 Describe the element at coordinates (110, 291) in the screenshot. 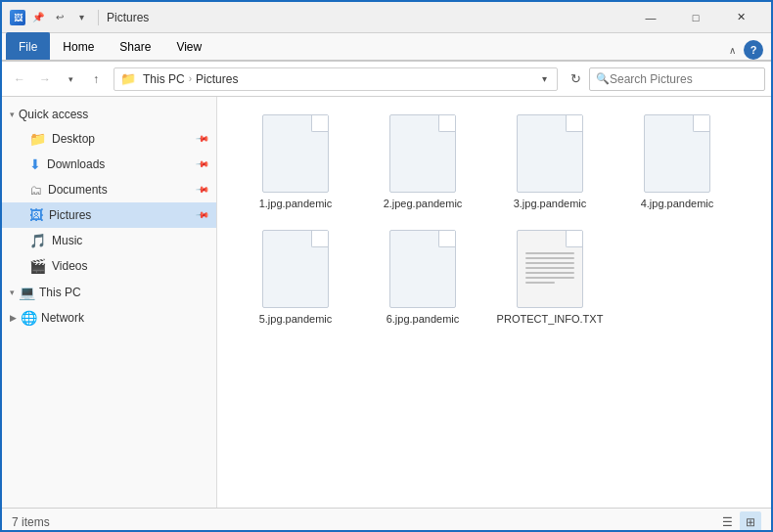

I see `sidebar-this-pc-header: ▾ 💻 This PC` at that location.